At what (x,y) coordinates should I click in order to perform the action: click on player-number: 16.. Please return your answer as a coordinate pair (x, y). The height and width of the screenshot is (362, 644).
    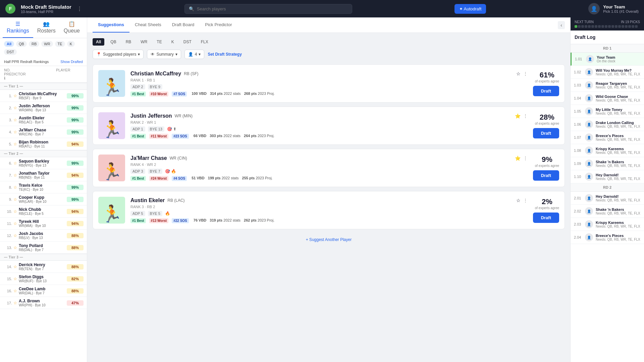
    Looking at the image, I should click on (8, 291).